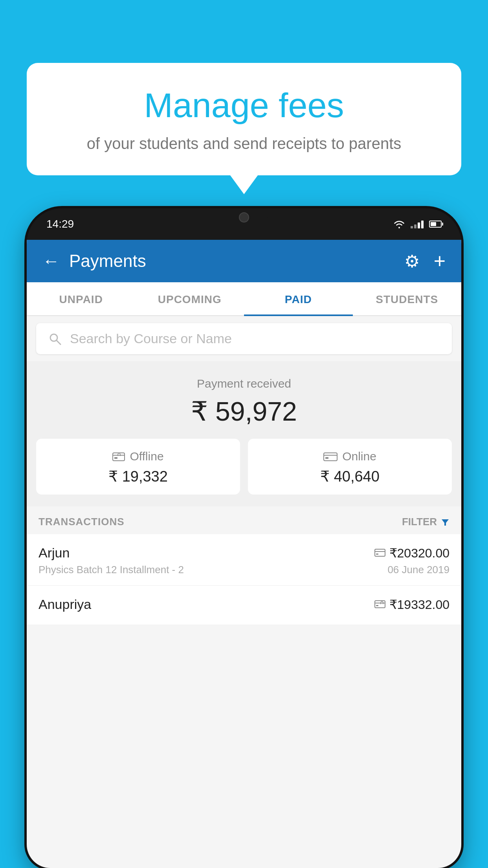 The image size is (488, 868). I want to click on filter-button: FILTER, so click(426, 522).